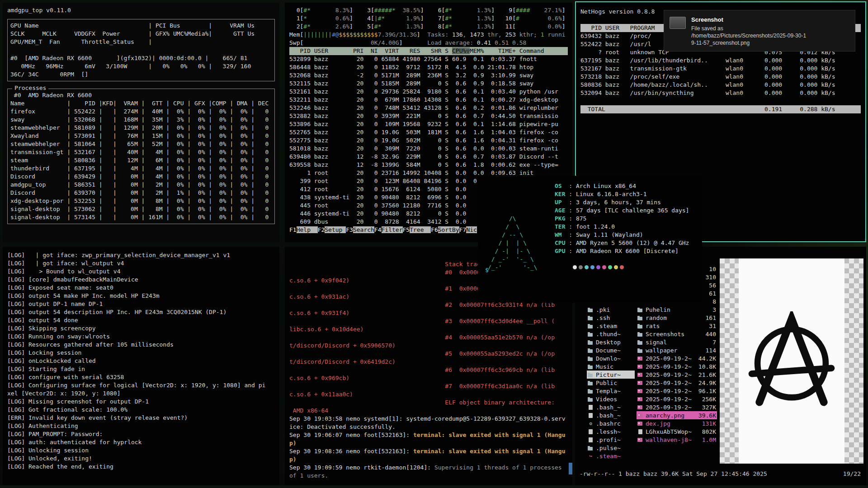 This screenshot has height=488, width=868. What do you see at coordinates (611, 448) in the screenshot?
I see `file-row: .pulse~` at bounding box center [611, 448].